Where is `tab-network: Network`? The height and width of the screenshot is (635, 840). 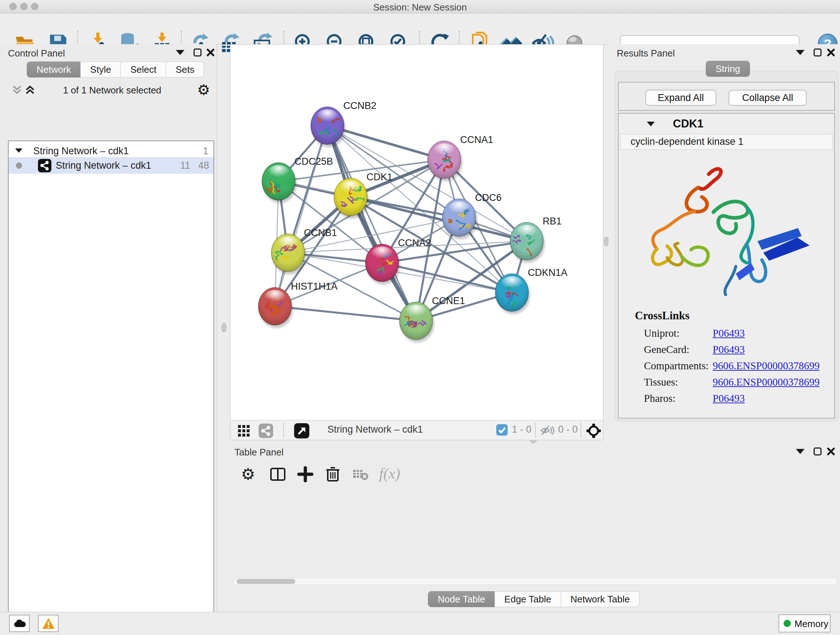 tab-network: Network is located at coordinates (54, 70).